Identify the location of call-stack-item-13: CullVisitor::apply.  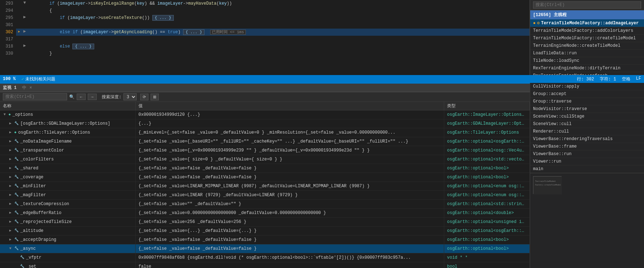
(587, 86).